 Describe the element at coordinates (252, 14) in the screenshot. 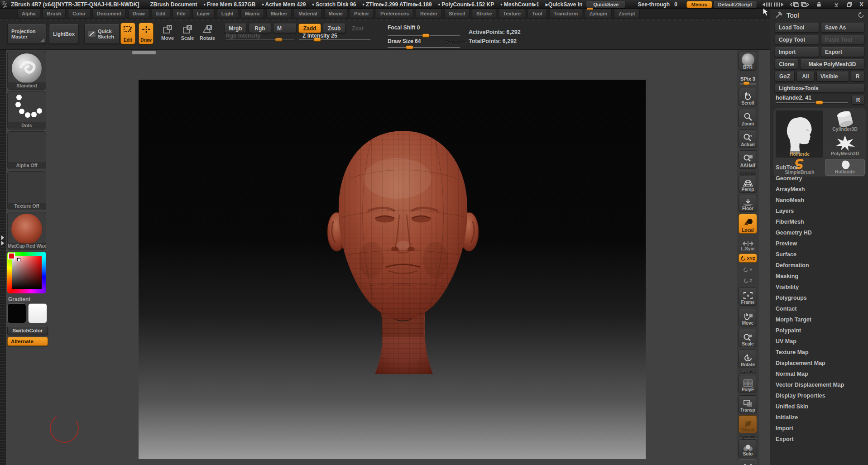

I see `menu-item: Macro` at that location.